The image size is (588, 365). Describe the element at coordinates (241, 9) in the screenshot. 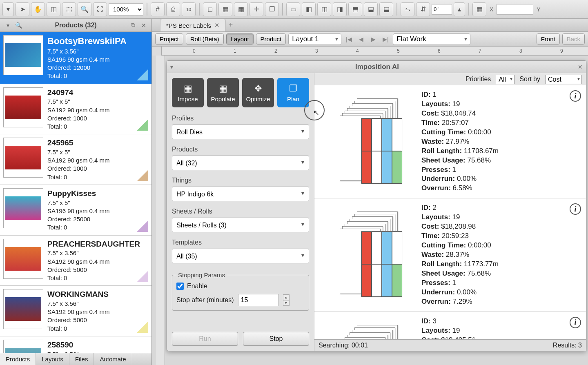

I see `grid-large-icon: ▦` at that location.